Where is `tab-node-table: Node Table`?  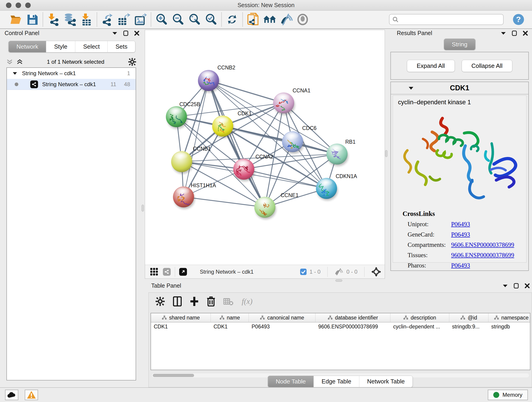 tab-node-table: Node Table is located at coordinates (291, 382).